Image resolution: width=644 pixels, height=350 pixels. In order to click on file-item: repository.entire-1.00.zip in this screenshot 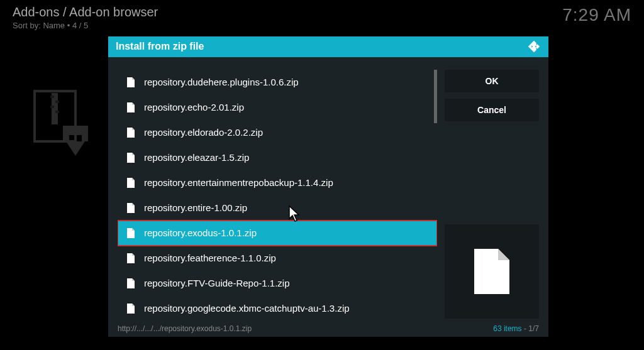, I will do `click(277, 208)`.